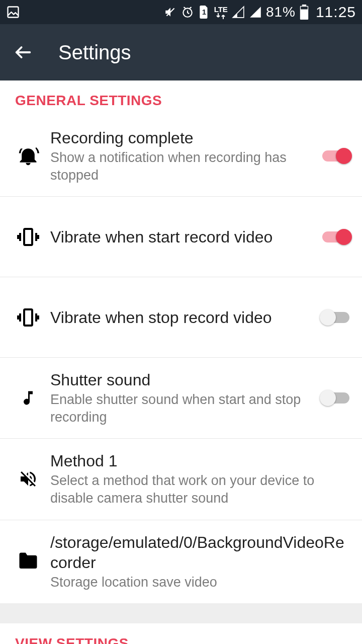  I want to click on status-bar: 1 LTE 81% 11:25, so click(181, 12).